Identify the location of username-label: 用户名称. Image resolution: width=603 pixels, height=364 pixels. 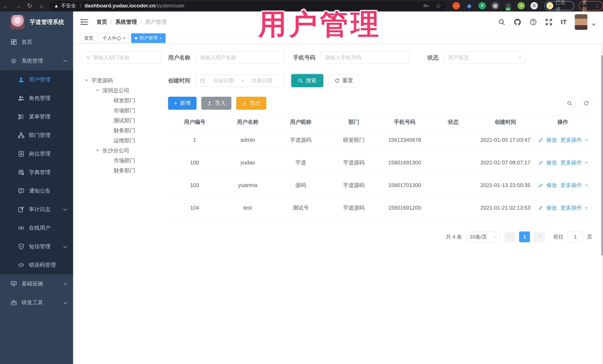
(179, 58).